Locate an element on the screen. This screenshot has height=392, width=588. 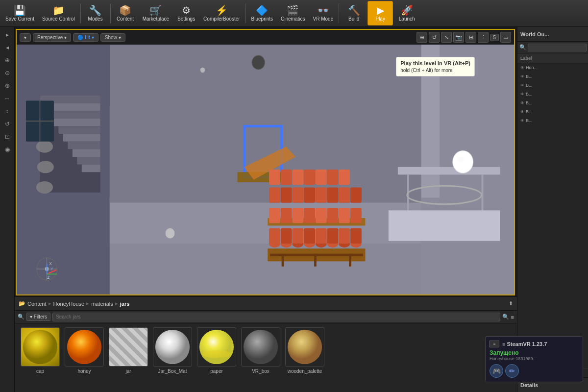
show-button: Show ▾ is located at coordinates (113, 37).